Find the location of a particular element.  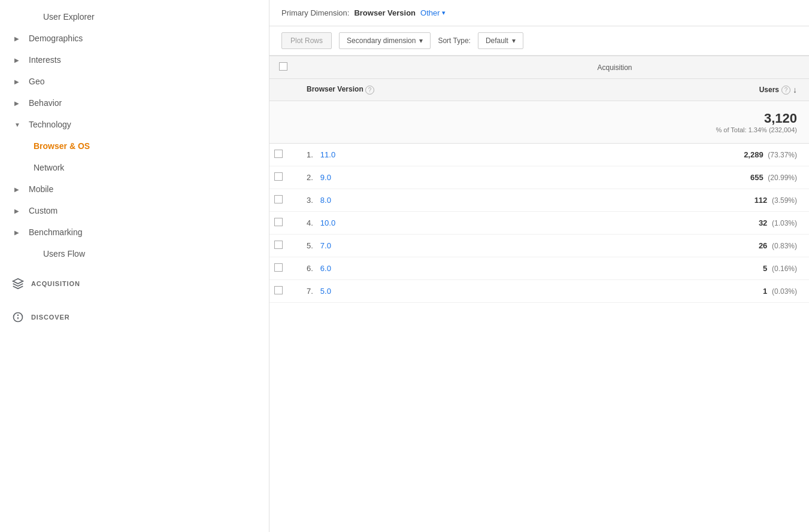

sidebar-label-benchmarking: Benchmarking is located at coordinates (56, 232).